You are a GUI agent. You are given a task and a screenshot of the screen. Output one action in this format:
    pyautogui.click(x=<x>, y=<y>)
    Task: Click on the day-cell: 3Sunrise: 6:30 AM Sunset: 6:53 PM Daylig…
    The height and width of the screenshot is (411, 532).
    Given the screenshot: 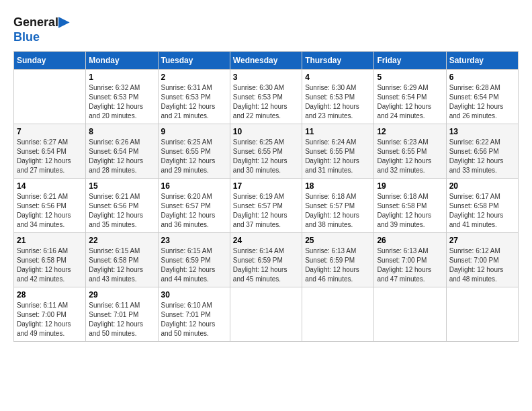 What is the action you would take?
    pyautogui.click(x=266, y=97)
    